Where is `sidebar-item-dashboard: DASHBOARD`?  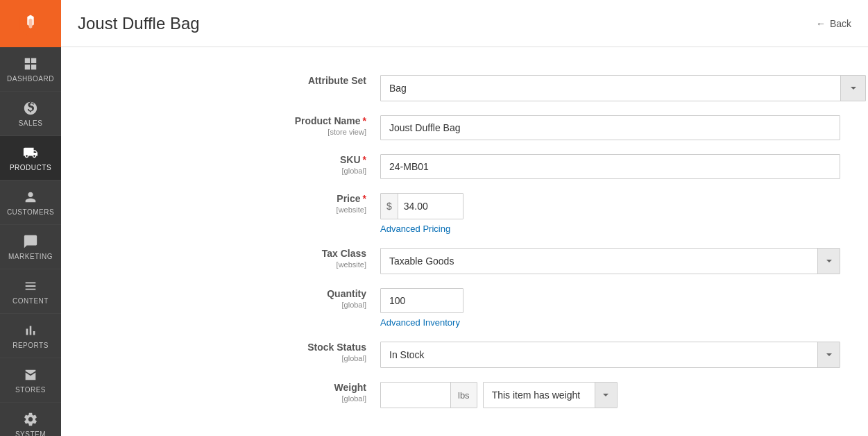
sidebar-item-dashboard: DASHBOARD is located at coordinates (31, 69).